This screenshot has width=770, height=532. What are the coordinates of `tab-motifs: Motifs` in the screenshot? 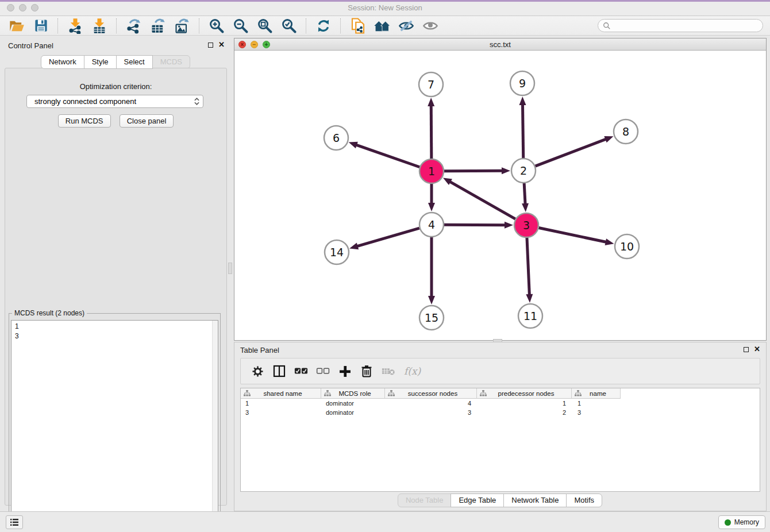 It's located at (584, 500).